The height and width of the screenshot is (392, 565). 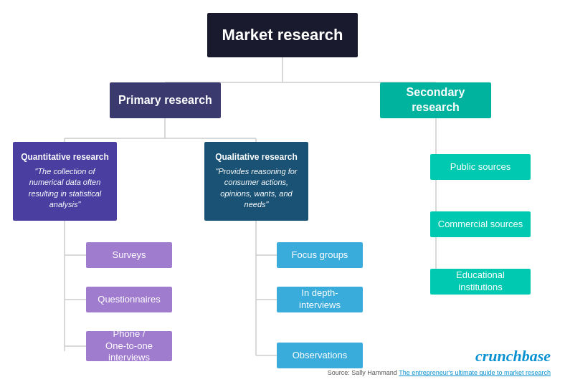 What do you see at coordinates (165, 100) in the screenshot?
I see `primary-research-label: Primary research` at bounding box center [165, 100].